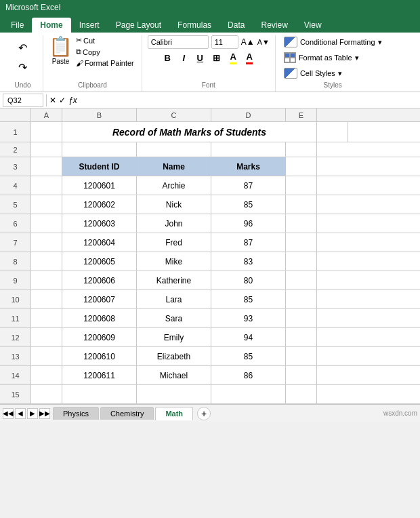 The image size is (420, 518). Describe the element at coordinates (138, 25) in the screenshot. I see `tab-page-layout: Page Layout` at that location.